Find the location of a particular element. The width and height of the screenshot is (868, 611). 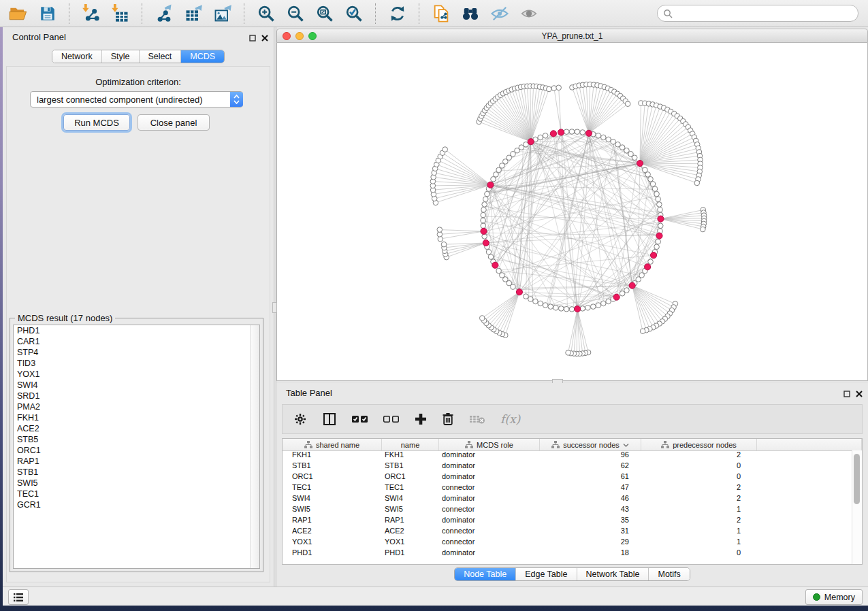

mcds-result-item: GCR1 is located at coordinates (136, 505).